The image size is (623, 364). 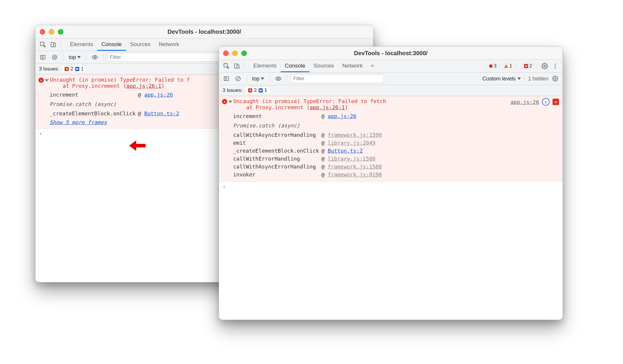 What do you see at coordinates (262, 79) in the screenshot?
I see `chevron-down-icon` at bounding box center [262, 79].